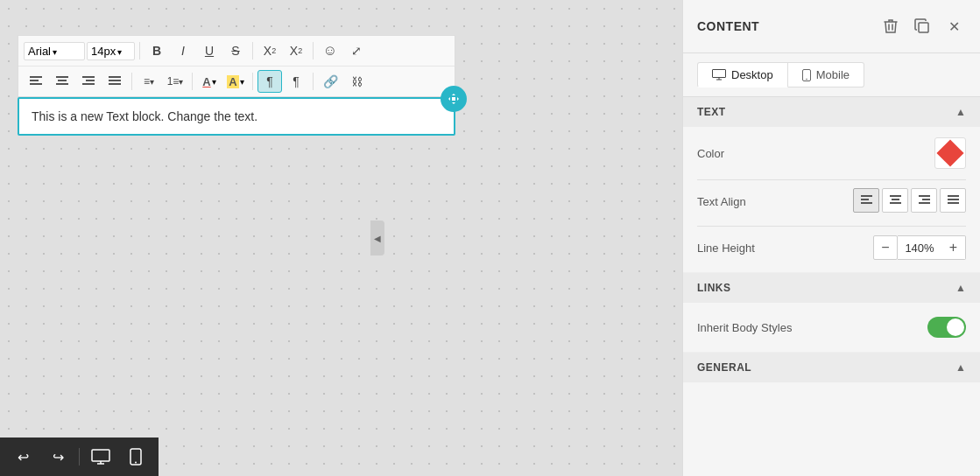  I want to click on align-btn-group, so click(909, 201).